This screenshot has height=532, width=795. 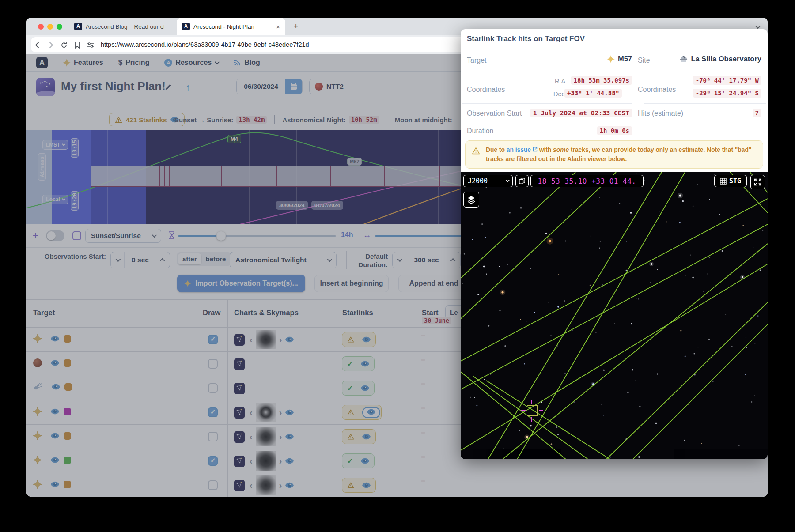 What do you see at coordinates (204, 259) in the screenshot?
I see `after-before-toggle: after before` at bounding box center [204, 259].